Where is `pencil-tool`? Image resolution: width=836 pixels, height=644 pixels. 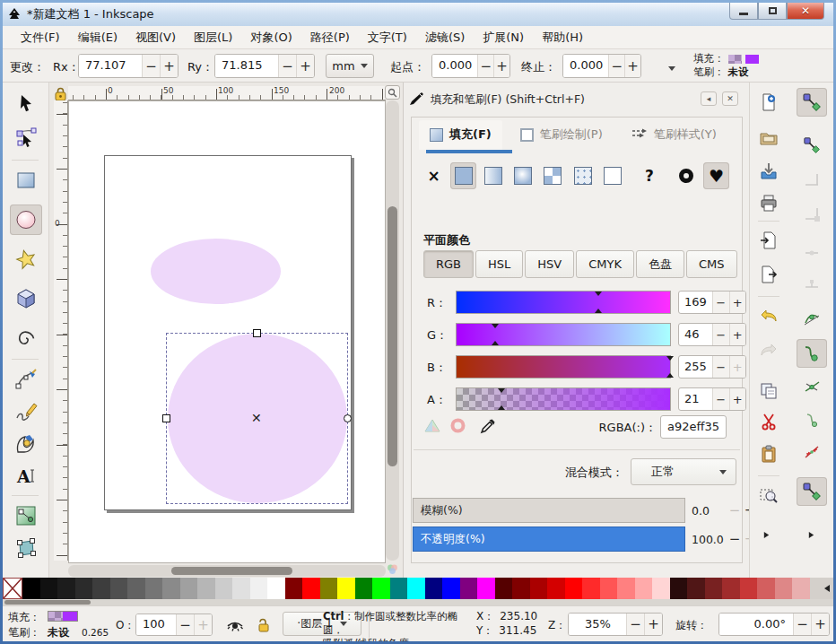 pencil-tool is located at coordinates (26, 412).